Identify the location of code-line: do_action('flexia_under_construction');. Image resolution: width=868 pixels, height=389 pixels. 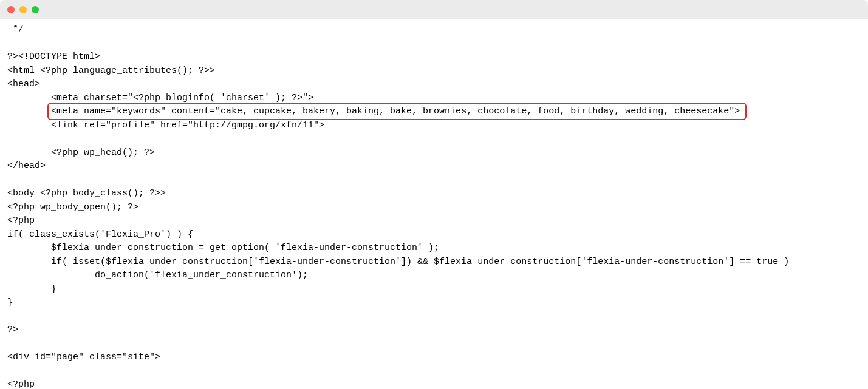
(437, 276).